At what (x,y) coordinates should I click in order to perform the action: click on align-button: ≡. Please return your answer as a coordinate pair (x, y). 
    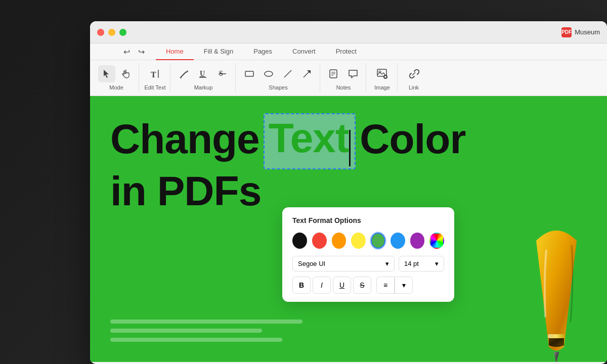
    Looking at the image, I should click on (385, 285).